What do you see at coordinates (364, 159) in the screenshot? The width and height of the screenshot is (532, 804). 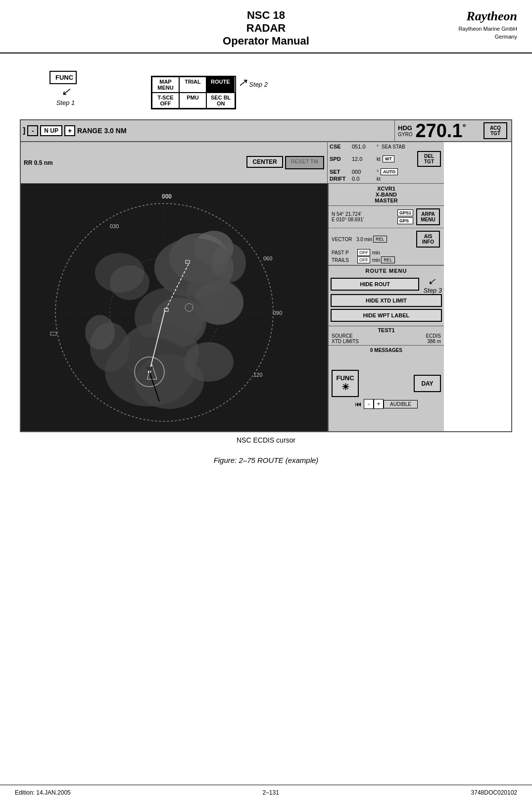 I see `spd-value: 12.0` at bounding box center [364, 159].